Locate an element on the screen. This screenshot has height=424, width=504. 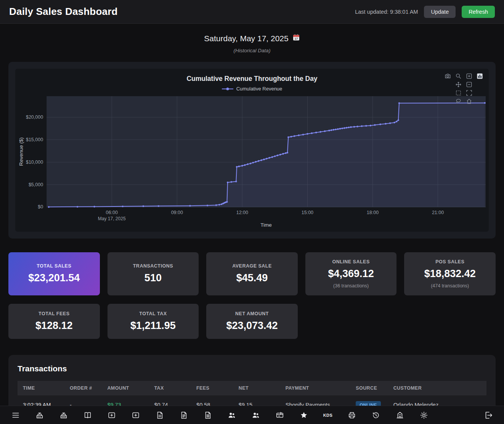
autoscale-icon is located at coordinates (469, 93).